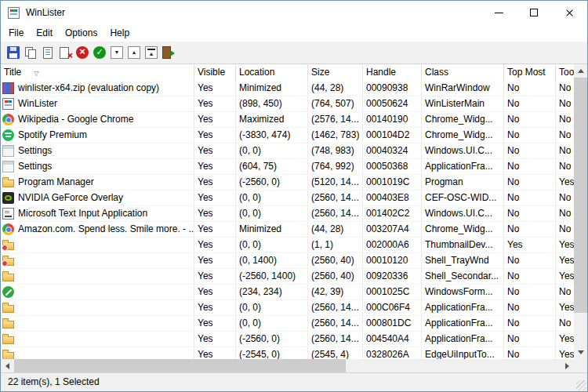 The height and width of the screenshot is (392, 588). What do you see at coordinates (8, 365) in the screenshot?
I see `scroll-left-button` at bounding box center [8, 365].